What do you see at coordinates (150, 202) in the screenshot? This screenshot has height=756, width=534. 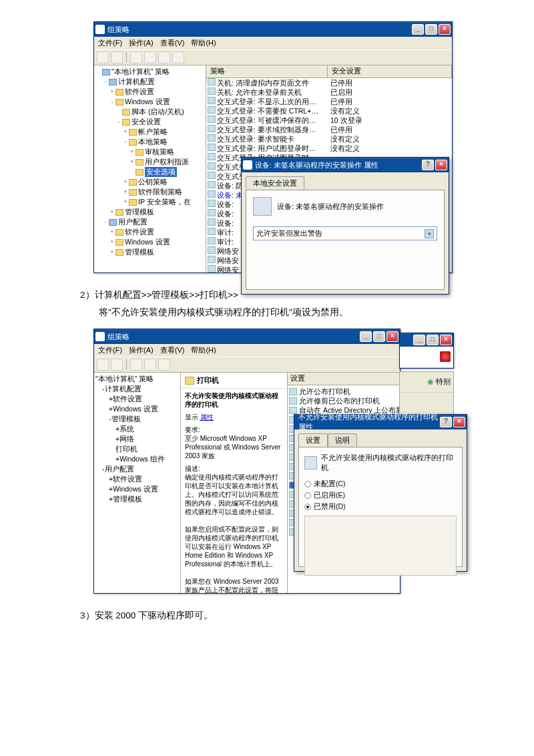 I see `tree-item: +IP 安全策略，在` at bounding box center [150, 202].